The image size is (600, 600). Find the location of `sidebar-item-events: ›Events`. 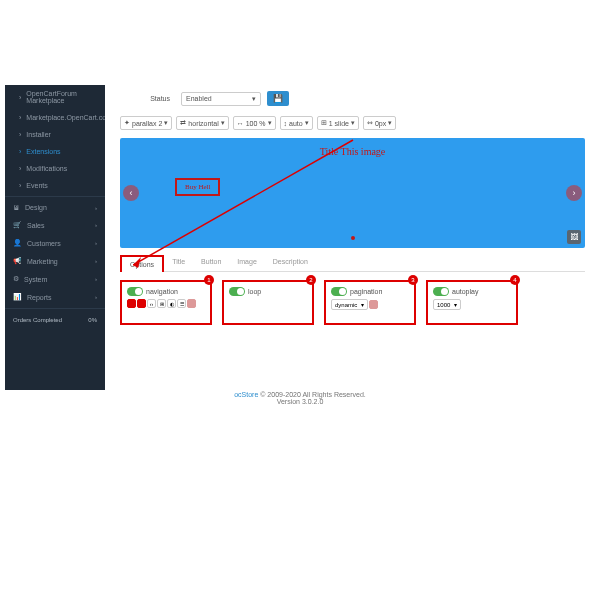

sidebar-item-events: ›Events is located at coordinates (55, 186).